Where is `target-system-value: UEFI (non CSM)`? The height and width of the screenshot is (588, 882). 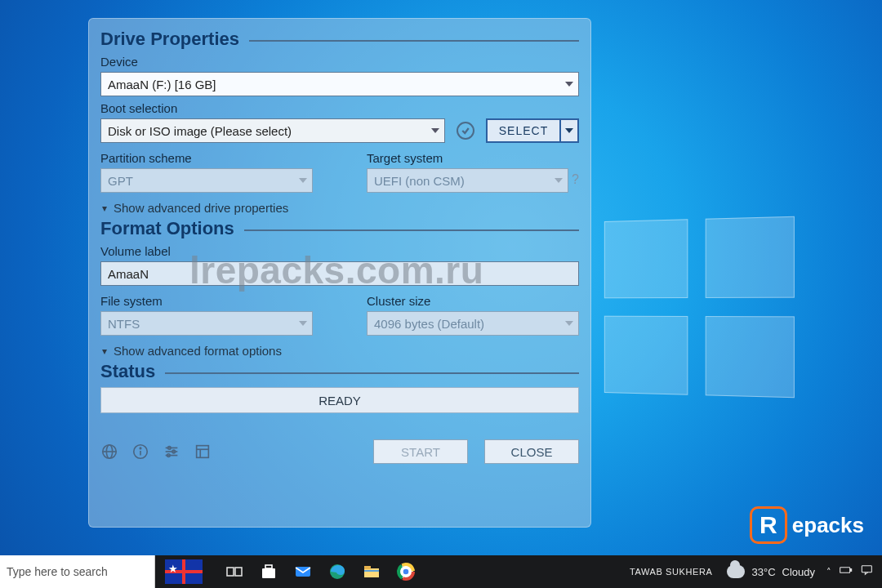
target-system-value: UEFI (non CSM) is located at coordinates (420, 181).